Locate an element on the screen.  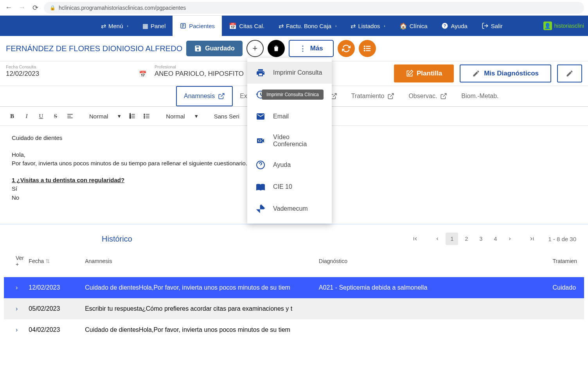
list-button is located at coordinates (367, 48).